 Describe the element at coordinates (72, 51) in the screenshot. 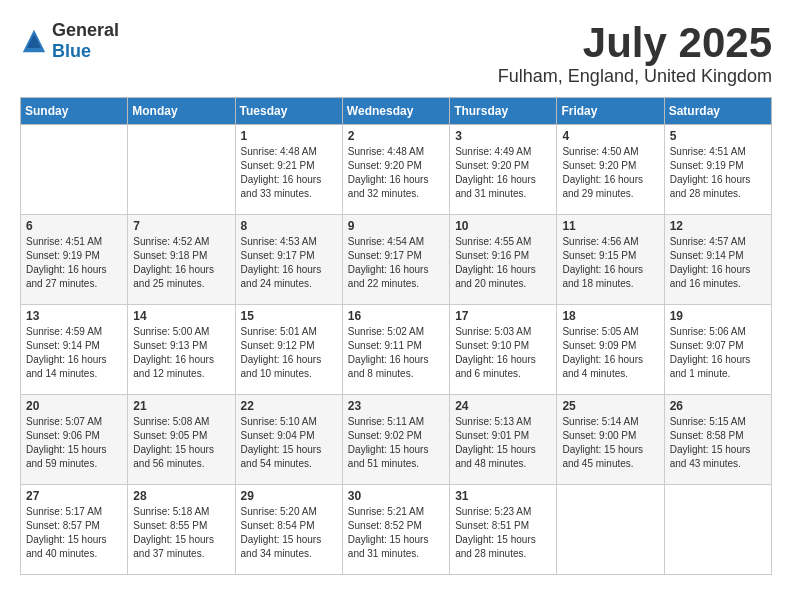

I see `logo-blue: Blue` at that location.